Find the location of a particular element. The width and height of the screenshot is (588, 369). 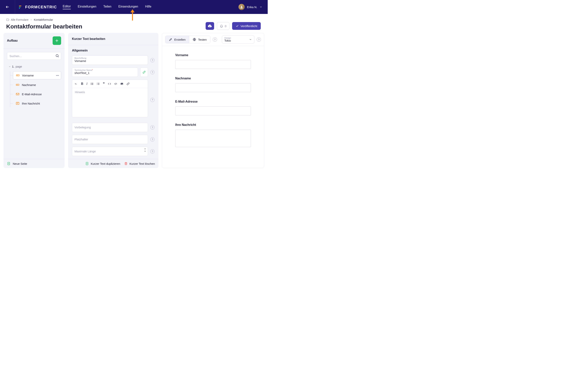

techname-field: Technischer Name* is located at coordinates (105, 72).